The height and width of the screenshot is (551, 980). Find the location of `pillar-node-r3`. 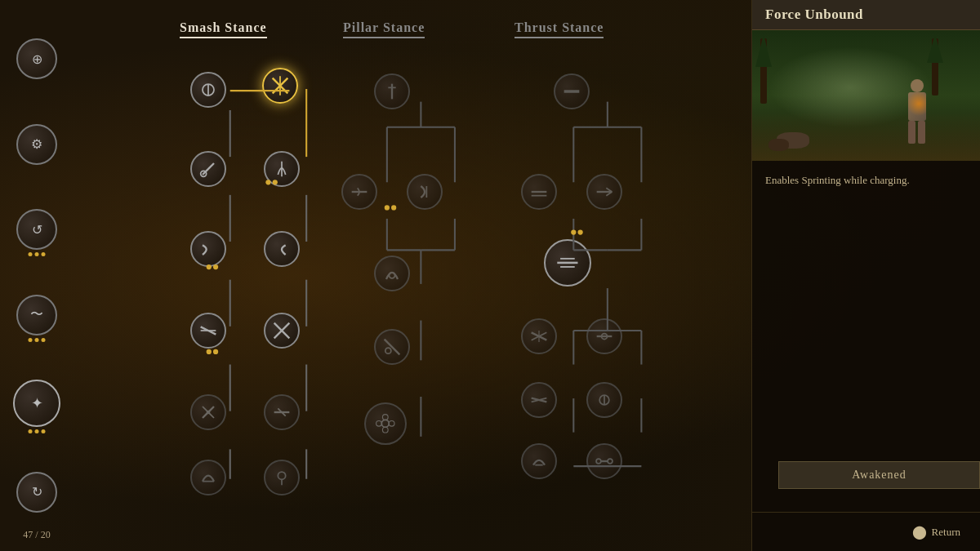

pillar-node-r3 is located at coordinates (392, 273).